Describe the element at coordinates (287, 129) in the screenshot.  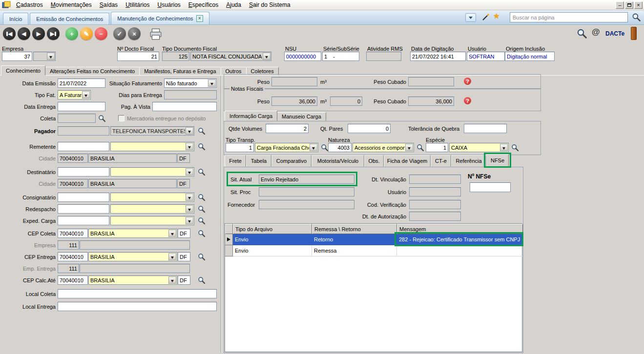
I see `qtde-volumes-field: 2` at that location.